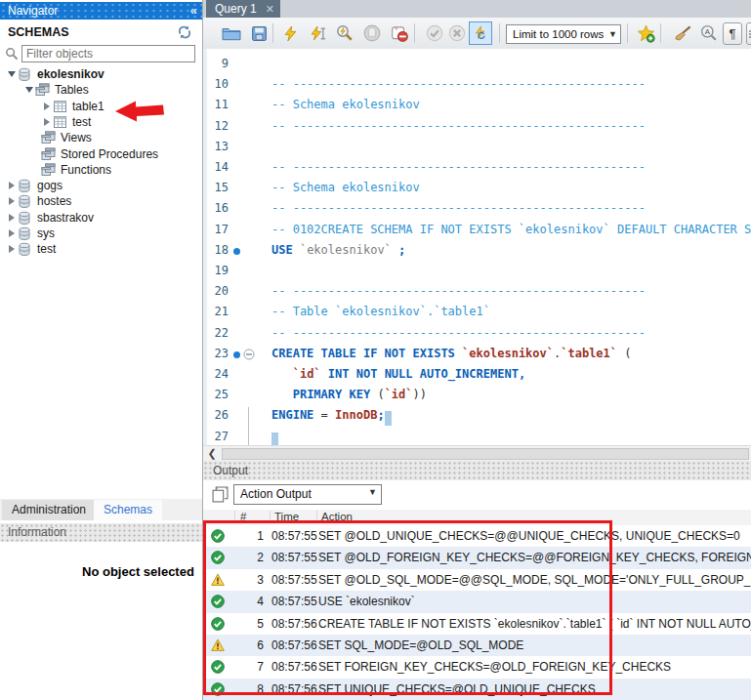  What do you see at coordinates (732, 33) in the screenshot?
I see `show-invisibles-button: ¶` at bounding box center [732, 33].